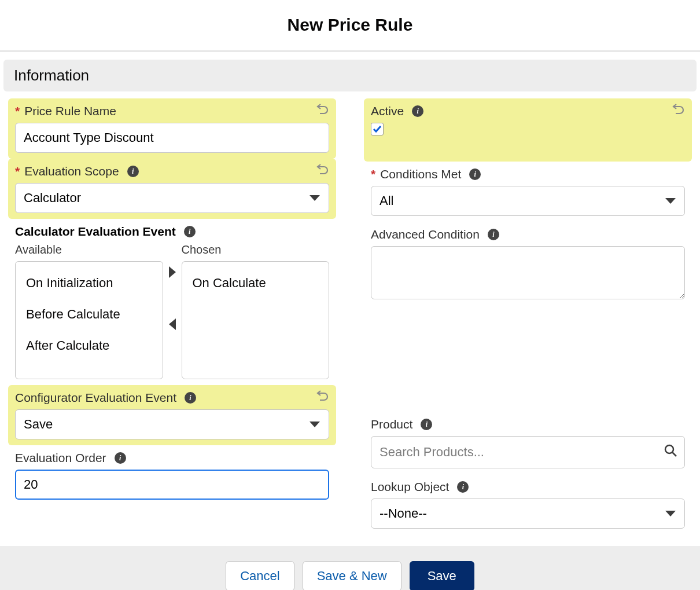 This screenshot has width=700, height=590. Describe the element at coordinates (435, 234) in the screenshot. I see `label-advanced-condition: Advanced Condition i` at that location.